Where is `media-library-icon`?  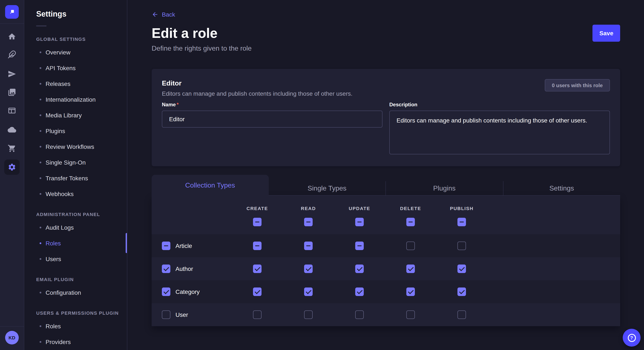 media-library-icon is located at coordinates (12, 92).